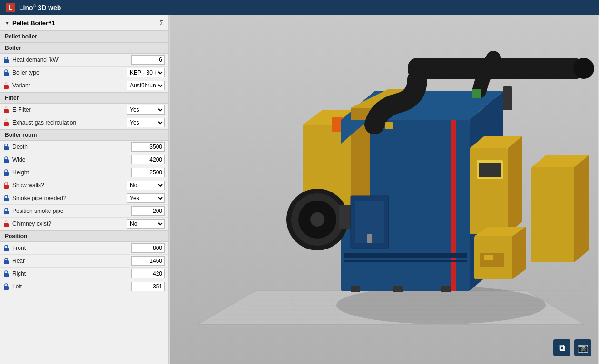 The height and width of the screenshot is (364, 599). Describe the element at coordinates (562, 348) in the screenshot. I see `copy-screenshot-icon: ⧉` at that location.